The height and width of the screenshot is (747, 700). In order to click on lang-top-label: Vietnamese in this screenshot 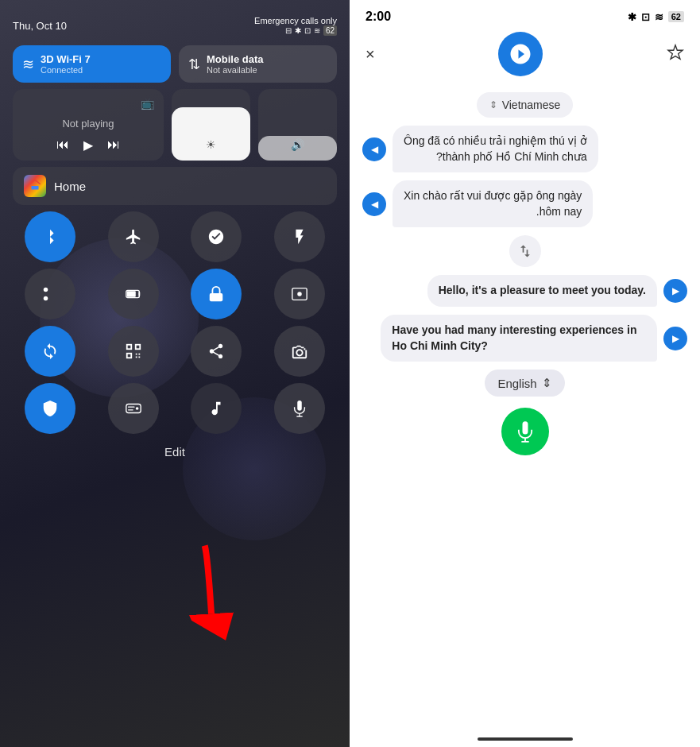, I will do `click(532, 105)`.